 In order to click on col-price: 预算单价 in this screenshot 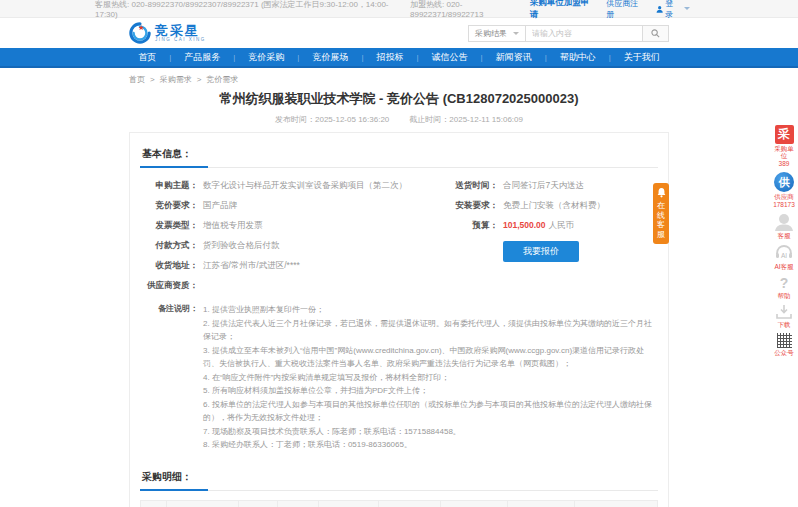, I will do `click(298, 504)`.